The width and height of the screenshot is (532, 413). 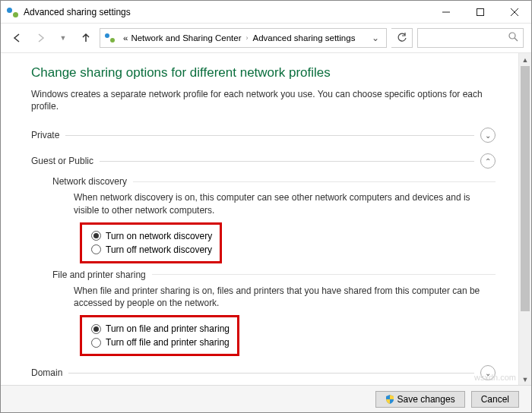 I want to click on section-label: Private, so click(x=46, y=135).